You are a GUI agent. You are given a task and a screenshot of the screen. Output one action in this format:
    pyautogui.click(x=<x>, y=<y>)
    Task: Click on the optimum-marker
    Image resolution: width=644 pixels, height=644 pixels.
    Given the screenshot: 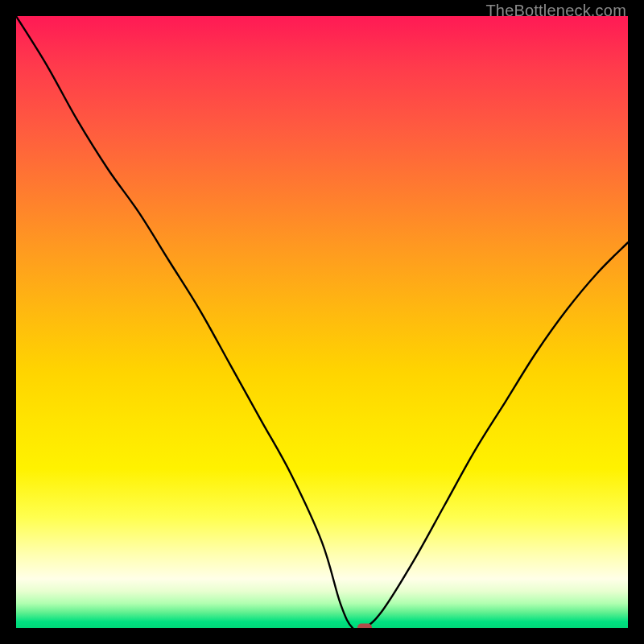 What is the action you would take?
    pyautogui.click(x=365, y=626)
    